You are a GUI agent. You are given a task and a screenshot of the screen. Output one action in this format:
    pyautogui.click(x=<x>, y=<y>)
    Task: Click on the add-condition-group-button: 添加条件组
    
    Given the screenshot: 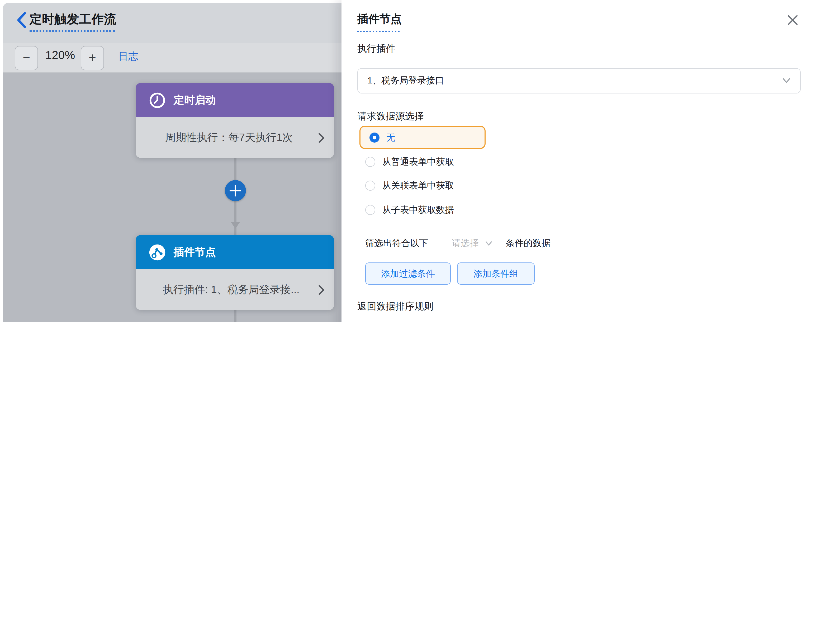 What is the action you would take?
    pyautogui.click(x=496, y=274)
    